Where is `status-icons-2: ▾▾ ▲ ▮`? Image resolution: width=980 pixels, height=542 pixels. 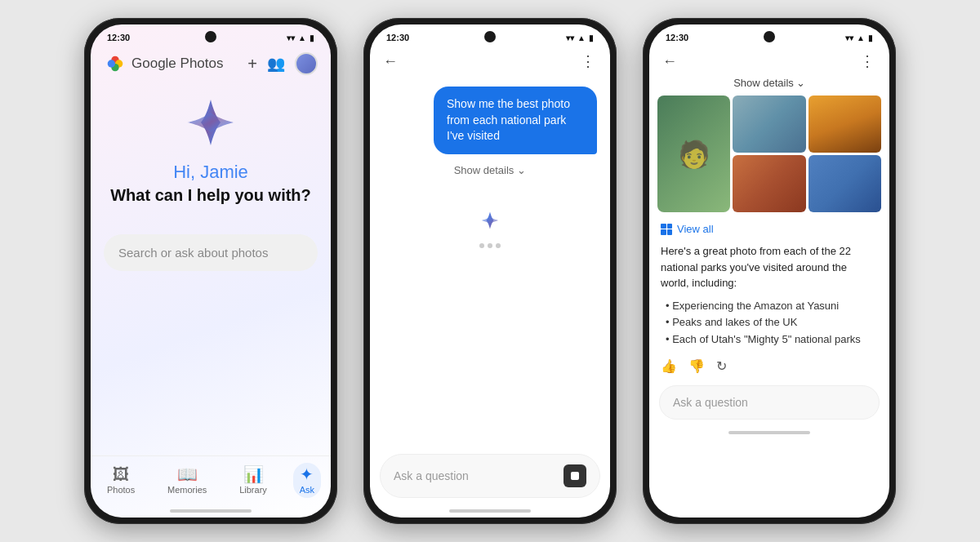 status-icons-2: ▾▾ ▲ ▮ is located at coordinates (580, 38).